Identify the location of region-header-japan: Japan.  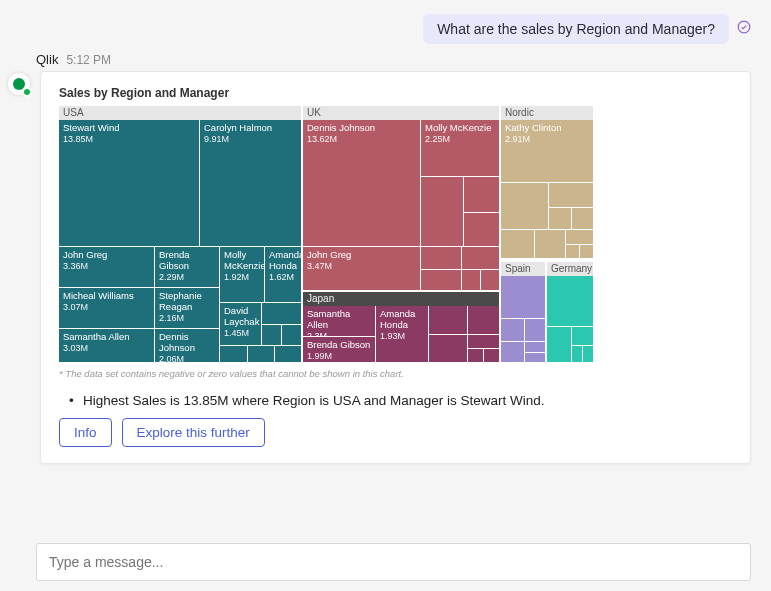
(401, 299).